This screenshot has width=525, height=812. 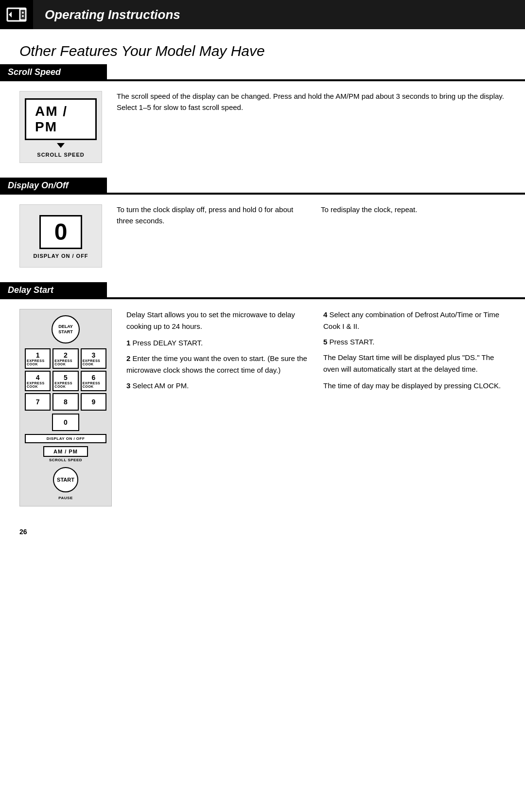 I want to click on key-1: 1 EXPRESS COOK, so click(x=38, y=359).